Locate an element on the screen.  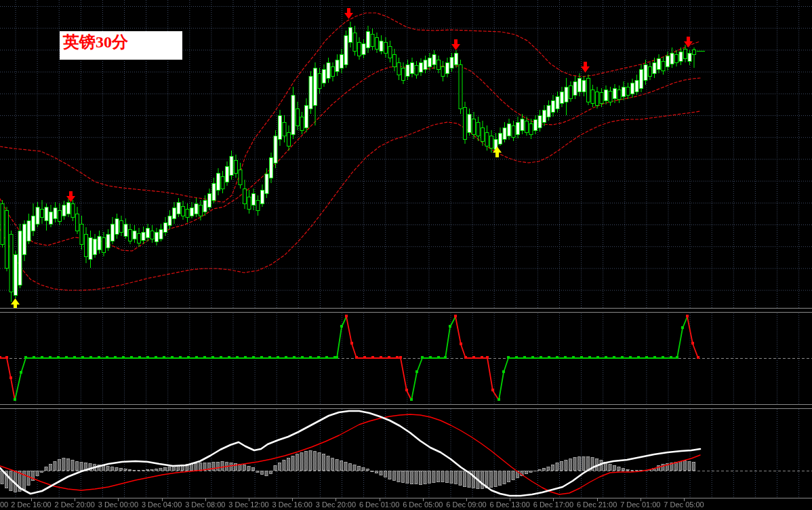
time-axis-label-partial: 00 is located at coordinates (4, 505).